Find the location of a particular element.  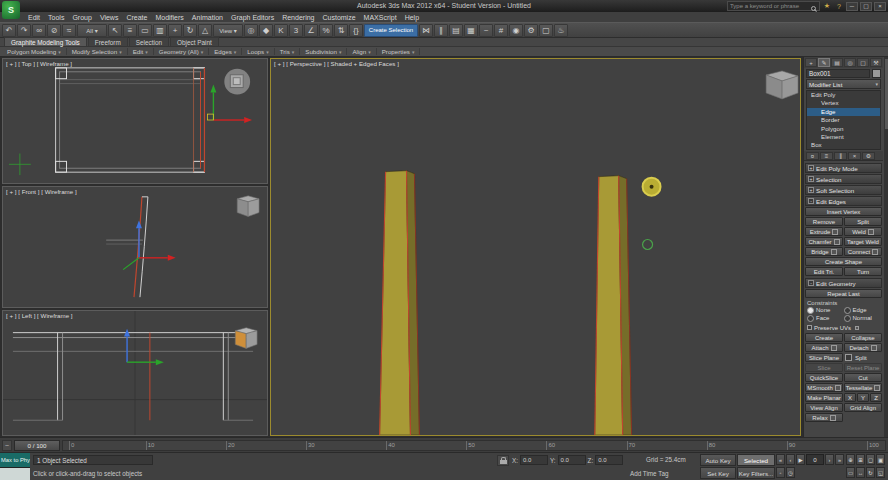

menu-help: Help is located at coordinates (412, 18).